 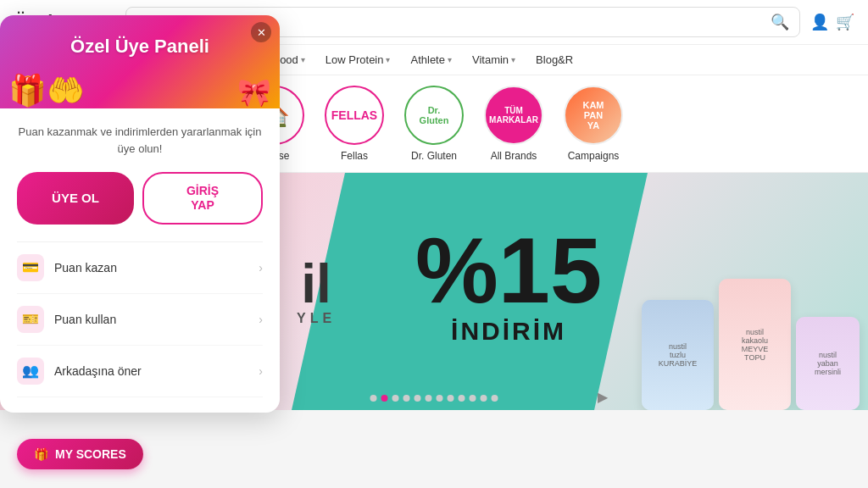 I want to click on brand-label-fellas: Fellas, so click(x=354, y=156).